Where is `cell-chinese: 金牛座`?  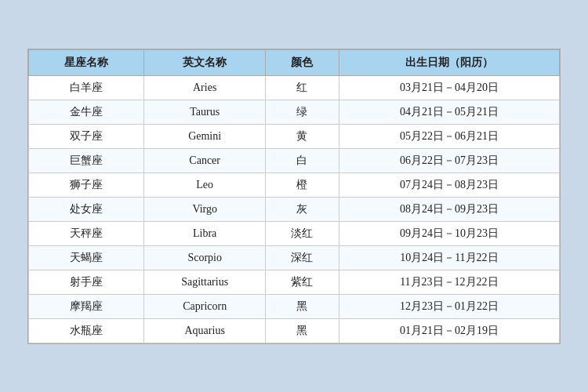
cell-chinese: 金牛座 is located at coordinates (86, 111).